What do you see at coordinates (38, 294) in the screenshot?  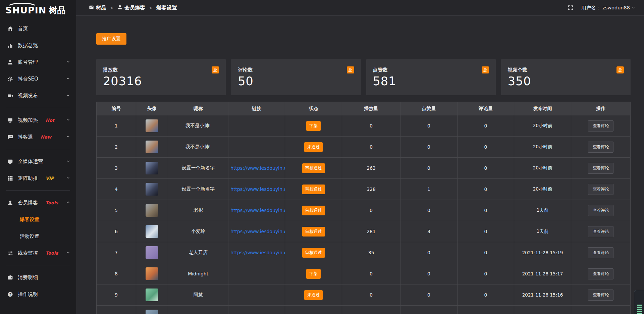 I see `sidebar-item-operation-instructions: ?操作说明` at bounding box center [38, 294].